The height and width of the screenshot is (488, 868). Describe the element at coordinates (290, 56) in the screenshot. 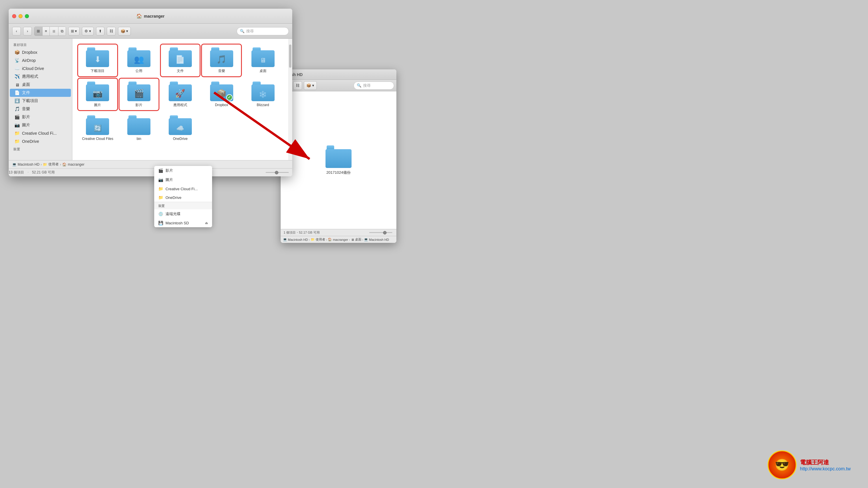

I see `scroll-thumb` at that location.